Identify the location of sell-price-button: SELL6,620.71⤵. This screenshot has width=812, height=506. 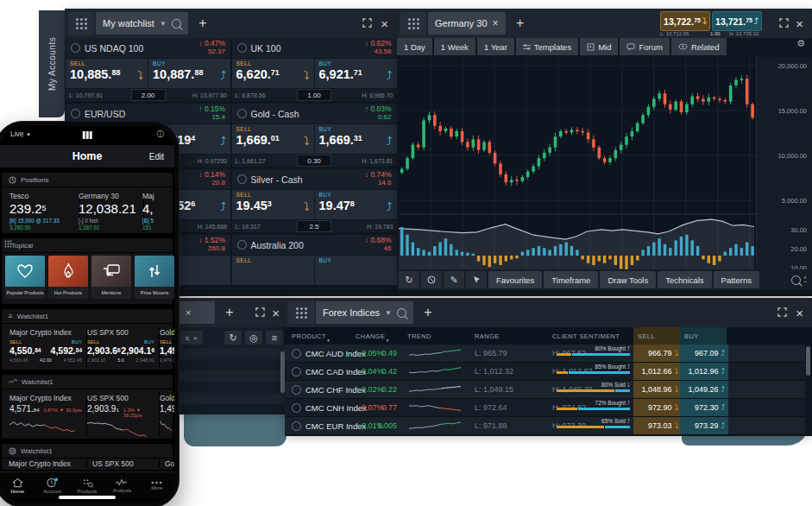
(273, 73).